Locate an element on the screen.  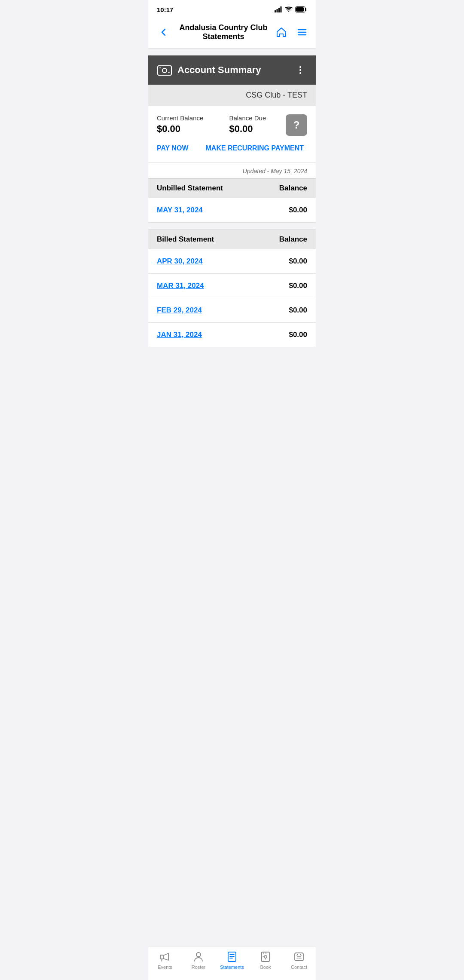
club-name-row: CSG Club - TEST is located at coordinates (232, 95).